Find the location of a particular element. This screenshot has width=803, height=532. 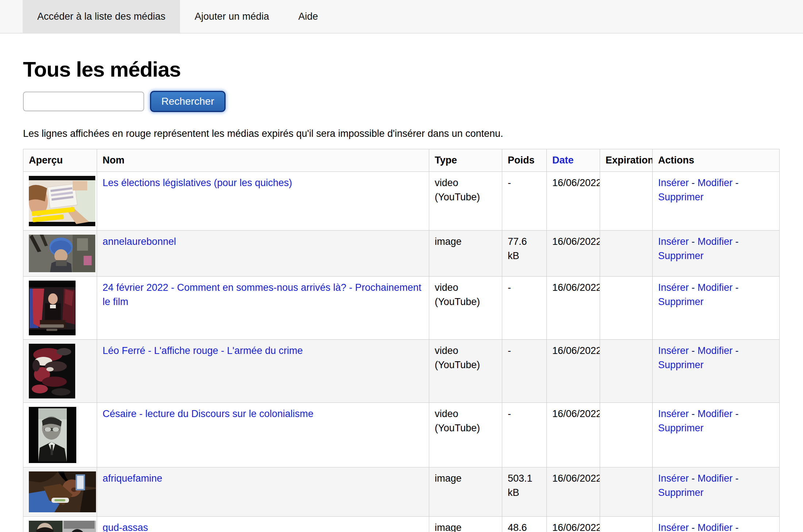

page-title: Tous les médias is located at coordinates (401, 69).